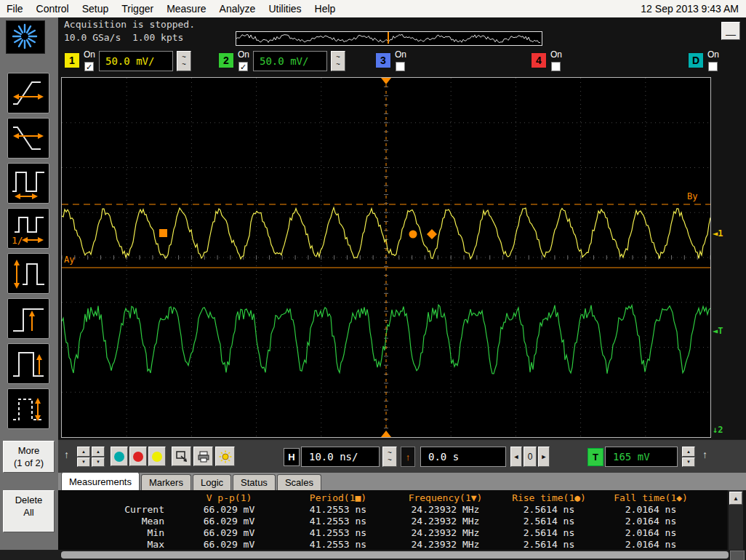 This screenshot has height=560, width=746. What do you see at coordinates (544, 457) in the screenshot?
I see `position-right-button: ►` at bounding box center [544, 457].